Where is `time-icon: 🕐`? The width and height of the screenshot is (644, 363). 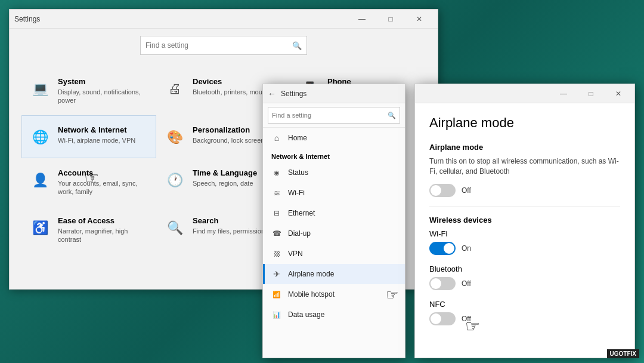 time-icon: 🕐 is located at coordinates (175, 180).